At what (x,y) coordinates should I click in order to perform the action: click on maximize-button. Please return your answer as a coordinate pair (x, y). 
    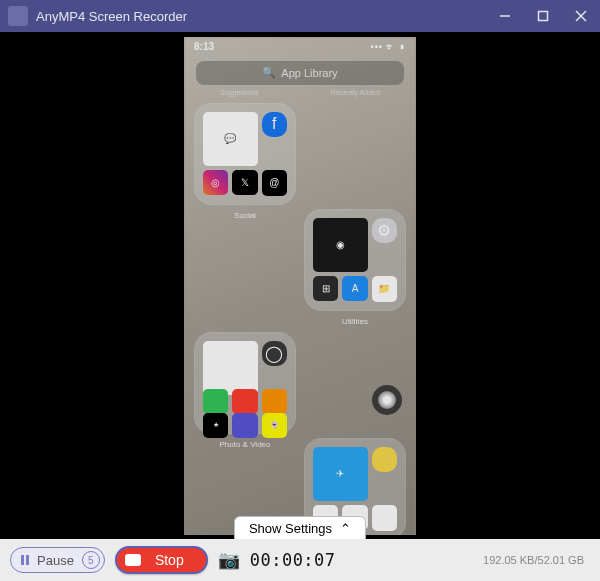
    Looking at the image, I should click on (543, 16).